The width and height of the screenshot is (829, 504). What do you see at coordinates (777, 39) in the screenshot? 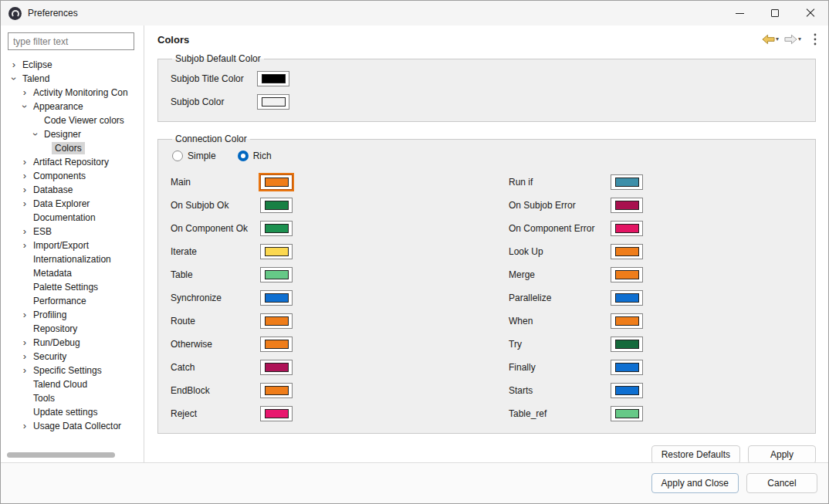
I see `back-dropdown-icon: ▾` at bounding box center [777, 39].